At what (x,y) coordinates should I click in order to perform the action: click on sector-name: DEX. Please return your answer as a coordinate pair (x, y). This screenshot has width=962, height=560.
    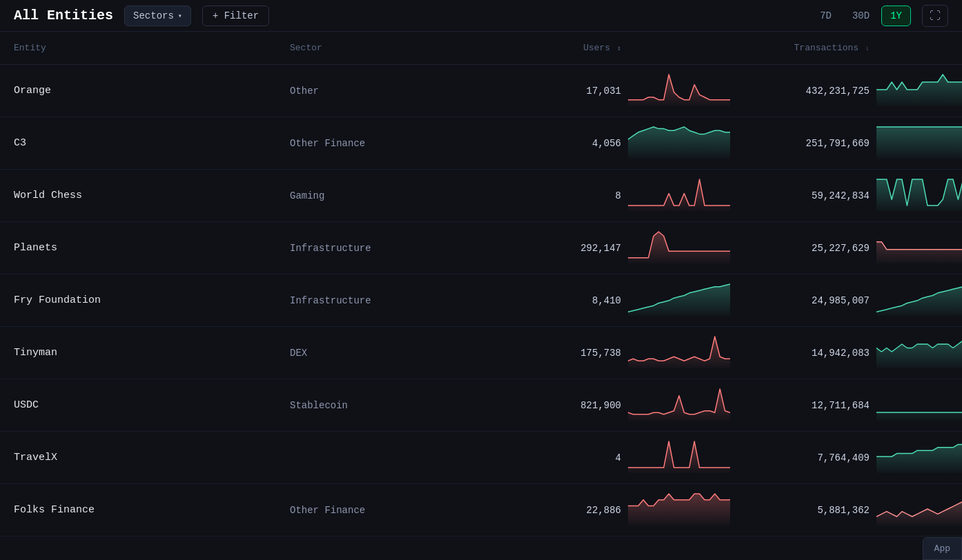
    Looking at the image, I should click on (386, 353).